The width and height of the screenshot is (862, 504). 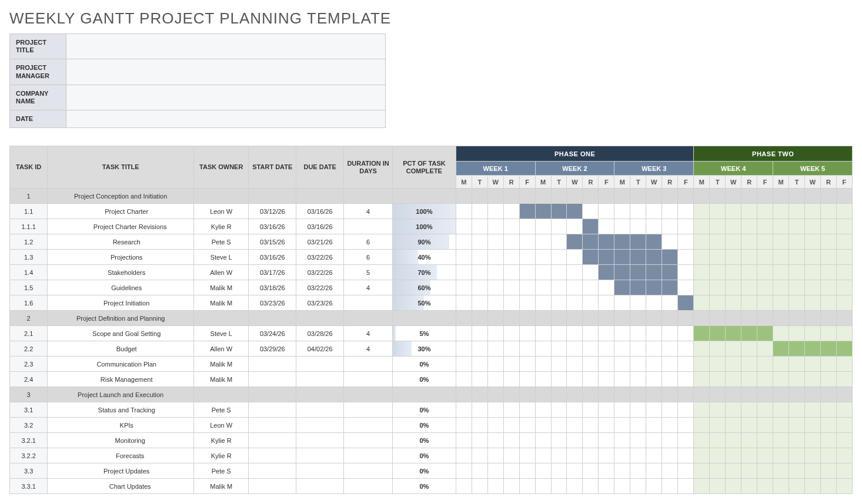 What do you see at coordinates (121, 441) in the screenshot?
I see `cell-task-title: Monitoring` at bounding box center [121, 441].